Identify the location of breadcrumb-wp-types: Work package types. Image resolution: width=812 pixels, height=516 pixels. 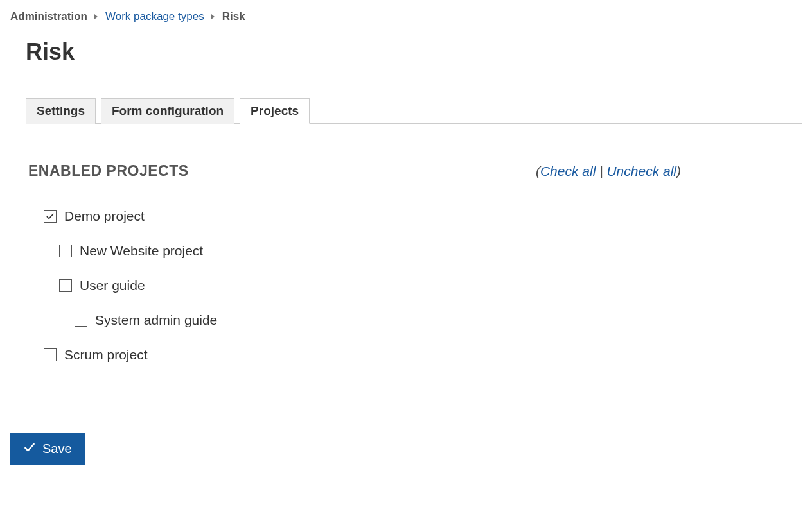
(155, 17).